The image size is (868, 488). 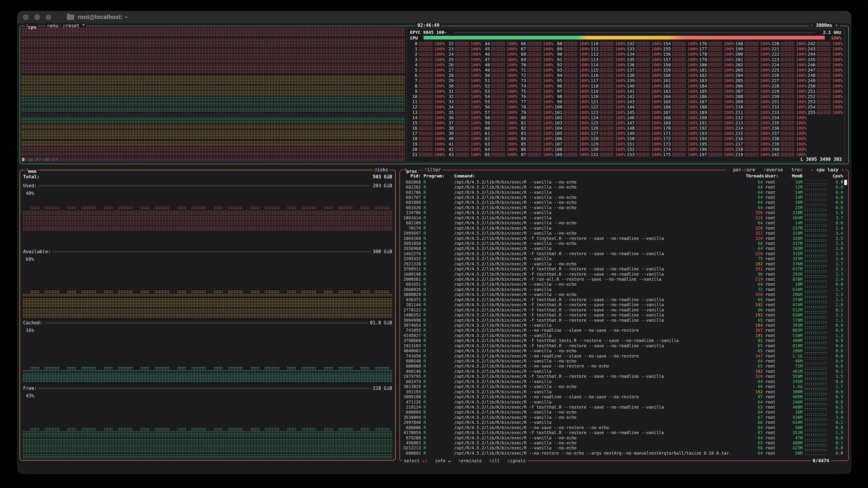 What do you see at coordinates (443, 461) in the screenshot?
I see `info-action: info ↵` at bounding box center [443, 461].